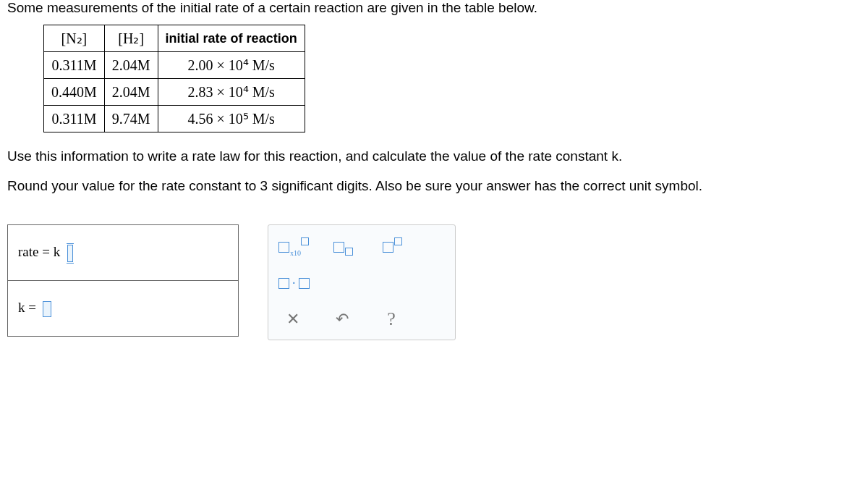 This screenshot has width=868, height=501. Describe the element at coordinates (231, 119) in the screenshot. I see `cell-rate: 4.56 × 10⁵ M/s` at that location.